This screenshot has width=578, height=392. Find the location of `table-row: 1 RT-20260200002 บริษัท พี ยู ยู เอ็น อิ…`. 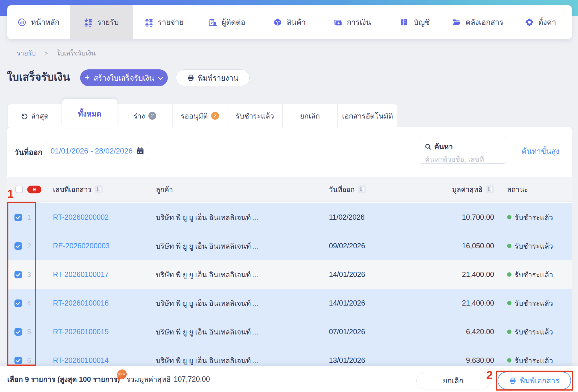

table-row: 1 RT-20260200002 บริษัท พี ยู ยู เอ็น อิ… is located at coordinates (290, 217).